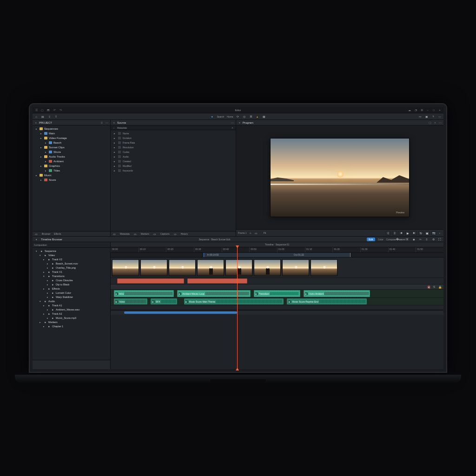 This screenshot has height=476, width=476. Describe the element at coordinates (277, 281) in the screenshot. I see `video-track-v1` at that location.